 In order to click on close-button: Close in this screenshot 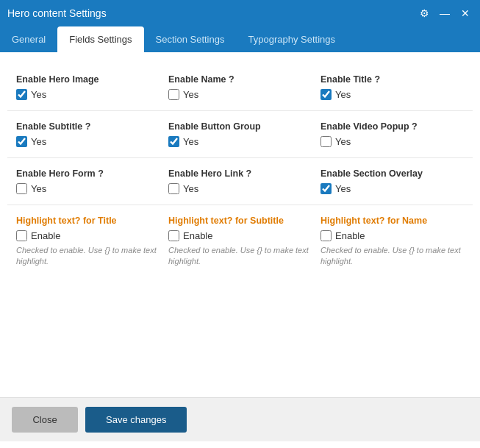, I will do `click(45, 419)`.